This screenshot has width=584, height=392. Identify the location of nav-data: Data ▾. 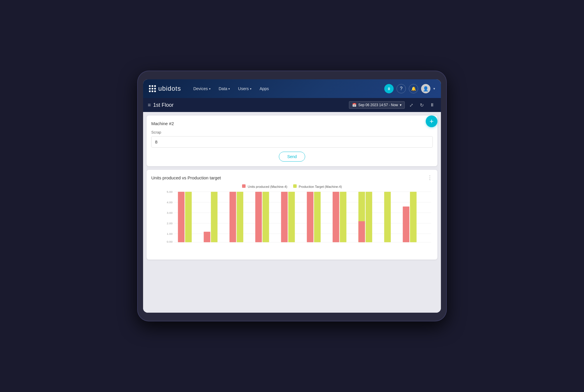
(224, 89).